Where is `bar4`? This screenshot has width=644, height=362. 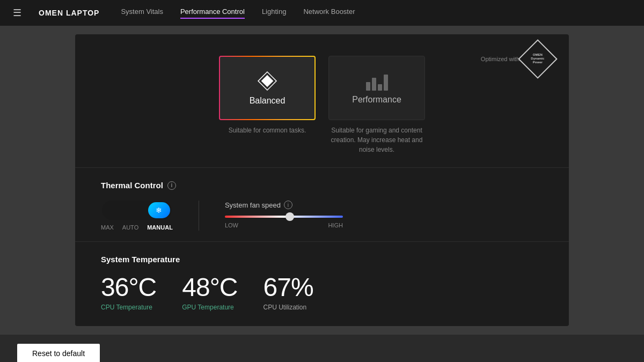
bar4 is located at coordinates (386, 83).